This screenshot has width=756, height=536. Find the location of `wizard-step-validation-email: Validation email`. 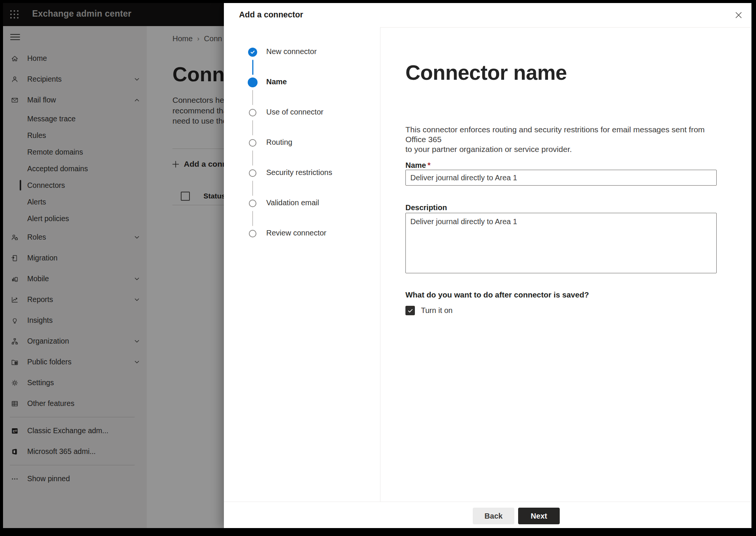

wizard-step-validation-email: Validation email is located at coordinates (293, 203).